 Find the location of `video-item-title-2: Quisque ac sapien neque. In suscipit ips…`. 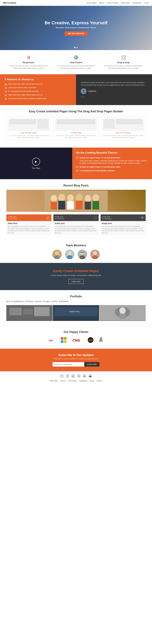

video-item-title-2: Quisque ac sapien neque. In suscipit ips… is located at coordinates (100, 167).